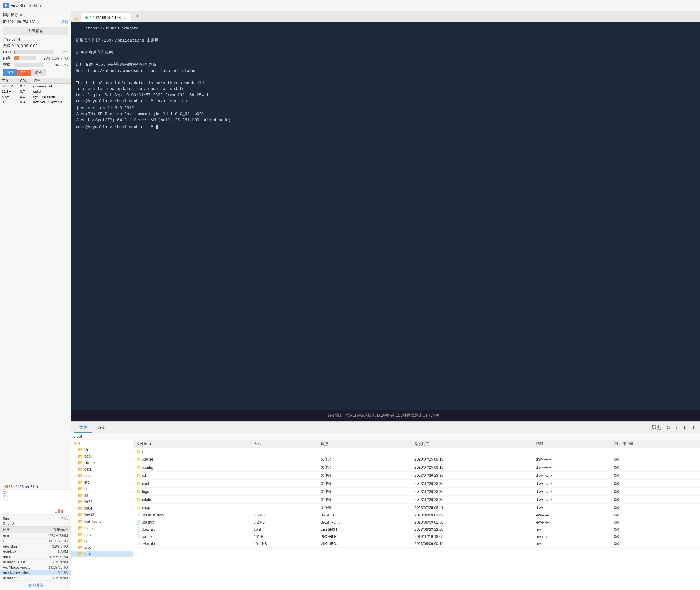 The height and width of the screenshot is (590, 700). I want to click on tree-item: 📂 root, so click(102, 554).